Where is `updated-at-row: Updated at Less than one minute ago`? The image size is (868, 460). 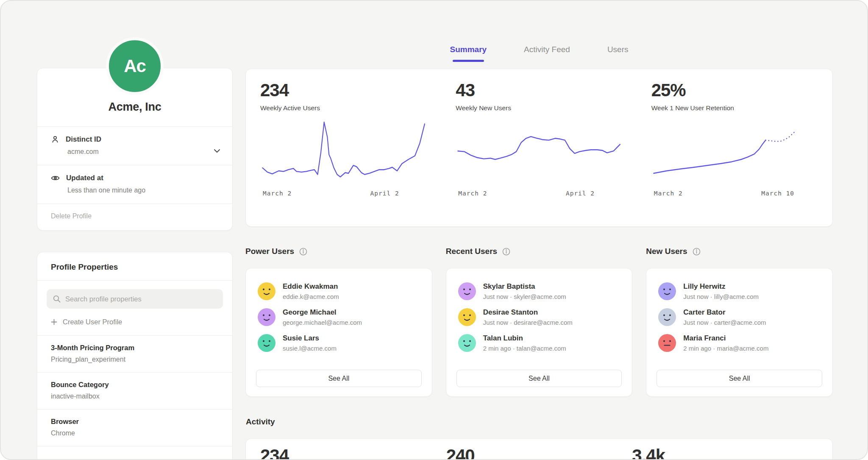 updated-at-row: Updated at Less than one minute ago is located at coordinates (135, 184).